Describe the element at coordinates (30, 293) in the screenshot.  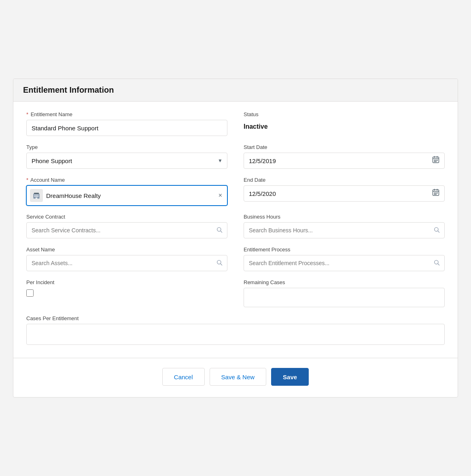
I see `per-incident-checkbox` at that location.